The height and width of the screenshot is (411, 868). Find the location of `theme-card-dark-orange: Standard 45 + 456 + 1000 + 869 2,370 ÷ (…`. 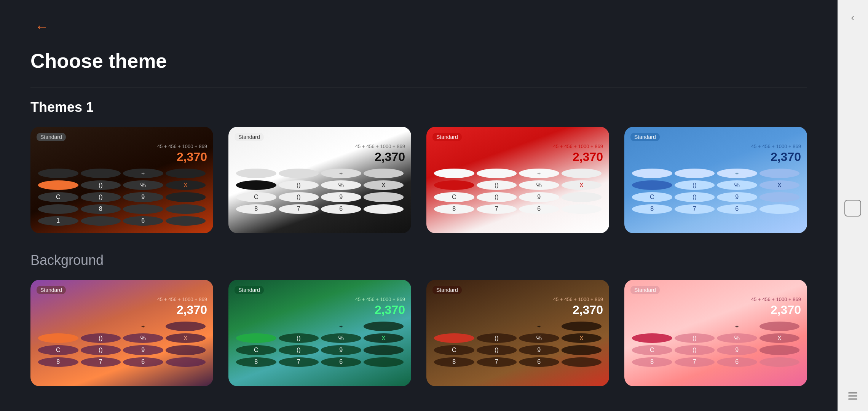

theme-card-dark-orange: Standard 45 + 456 + 1000 + 869 2,370 ÷ (… is located at coordinates (122, 180).